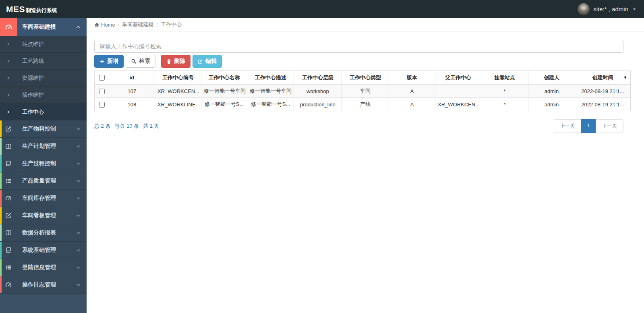 This screenshot has height=313, width=644. Describe the element at coordinates (43, 27) in the screenshot. I see `sidebar-group-workshop-modeling: 车间基础建模` at that location.